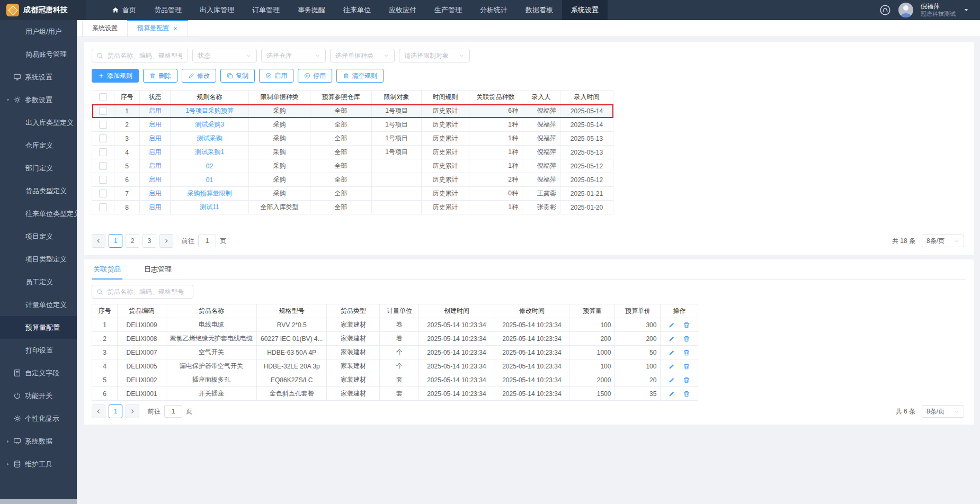  What do you see at coordinates (38, 123) in the screenshot?
I see `sidebar-item-inout-type-def: 出入库类型定义` at bounding box center [38, 123].